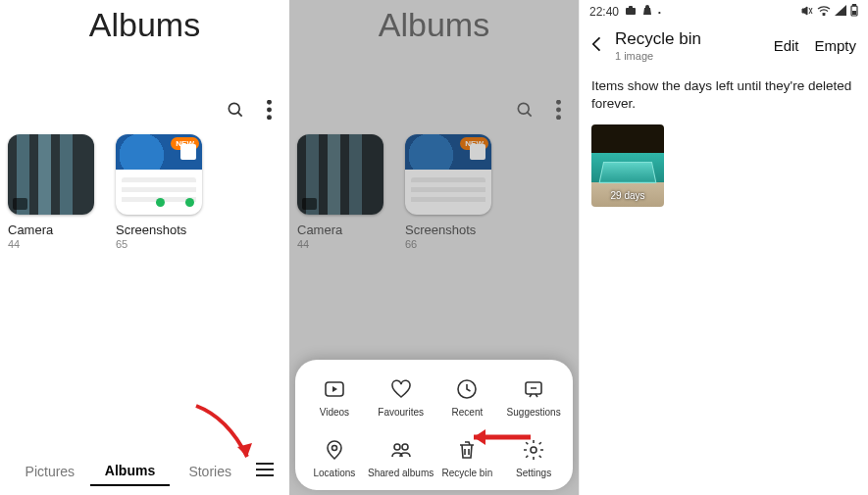 The width and height of the screenshot is (868, 495). I want to click on sheet-item-locations: Locations, so click(334, 459).